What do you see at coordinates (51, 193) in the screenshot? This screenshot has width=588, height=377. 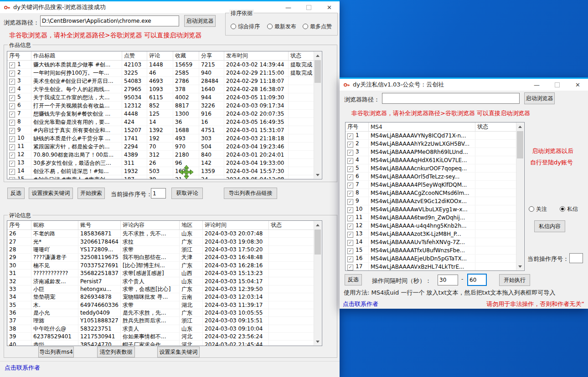 I see `set-search-keywords-button: 设置搜索关键词` at bounding box center [51, 193].